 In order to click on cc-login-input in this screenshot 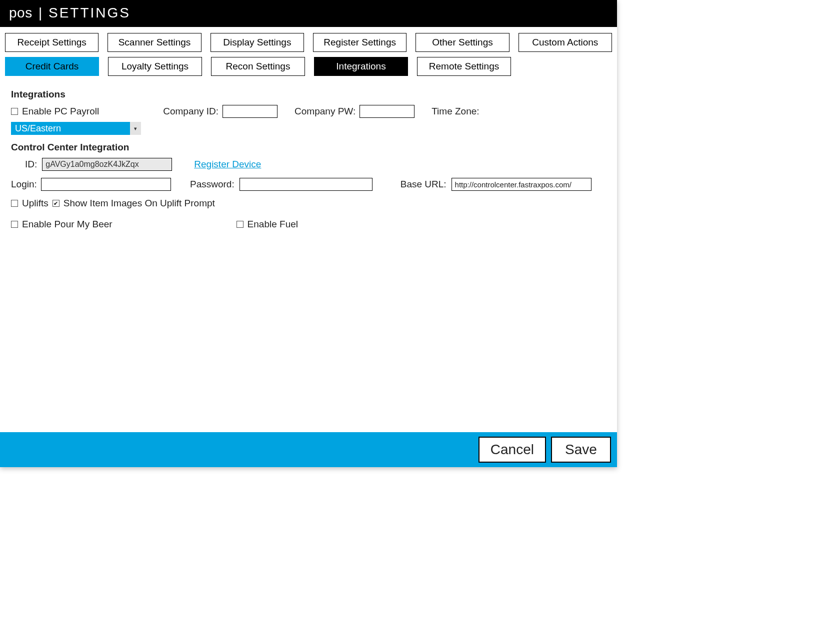, I will do `click(106, 184)`.